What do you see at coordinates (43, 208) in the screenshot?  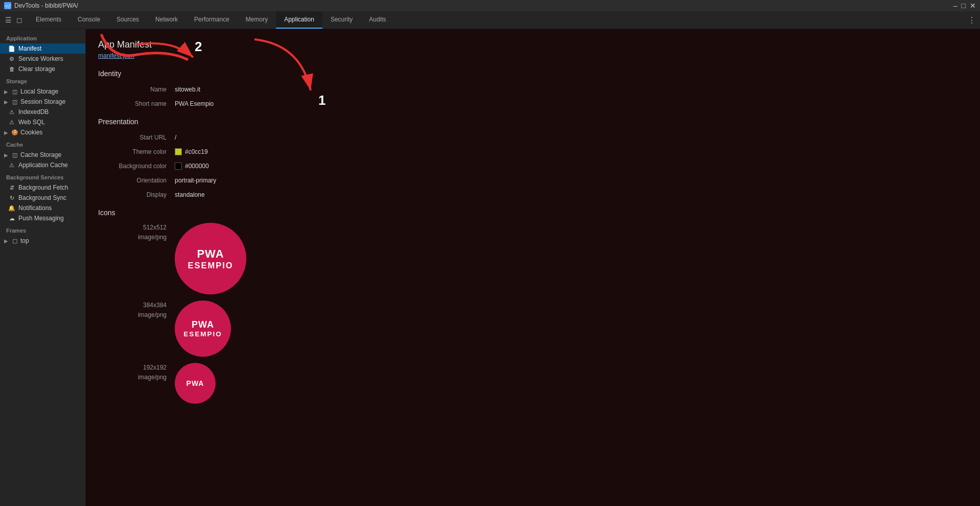 I see `sidebar-item-notifications: 🔔 Notifications` at bounding box center [43, 208].